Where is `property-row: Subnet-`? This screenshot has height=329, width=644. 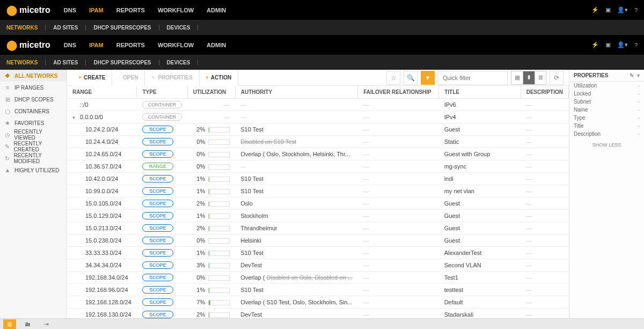 property-row: Subnet- is located at coordinates (606, 102).